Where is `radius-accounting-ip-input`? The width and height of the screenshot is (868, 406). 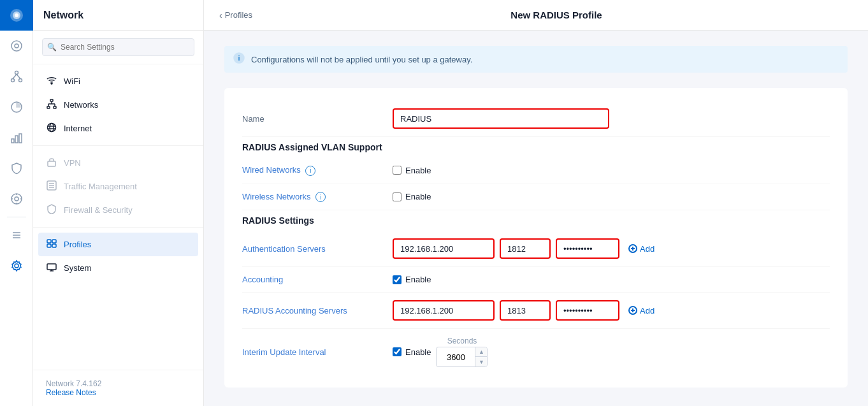 radius-accounting-ip-input is located at coordinates (444, 310).